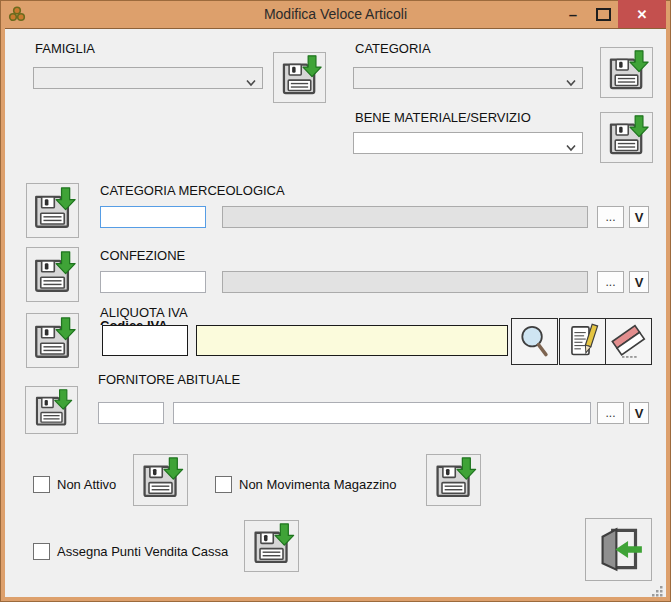 The height and width of the screenshot is (602, 671). I want to click on fornitore-abituale-save-button, so click(52, 410).